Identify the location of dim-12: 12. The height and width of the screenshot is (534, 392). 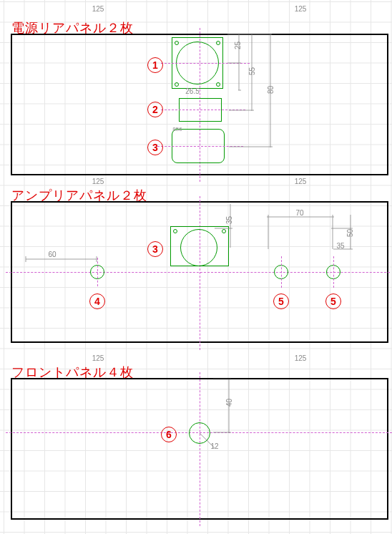
(215, 447).